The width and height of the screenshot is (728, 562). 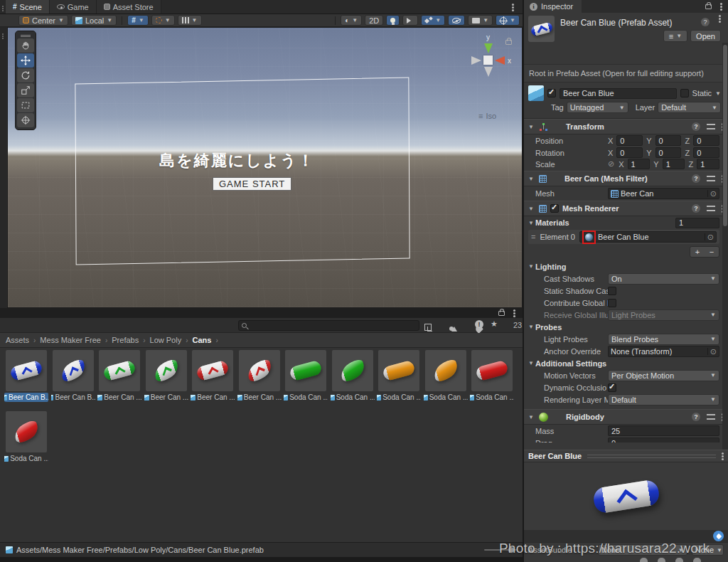 I want to click on position-z-field: 0, so click(x=707, y=141).